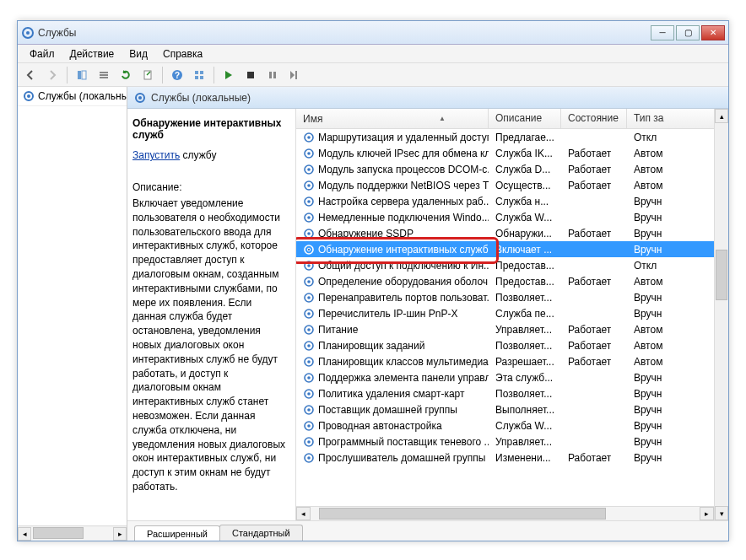  I want to click on scroll-track, so click(73, 534).